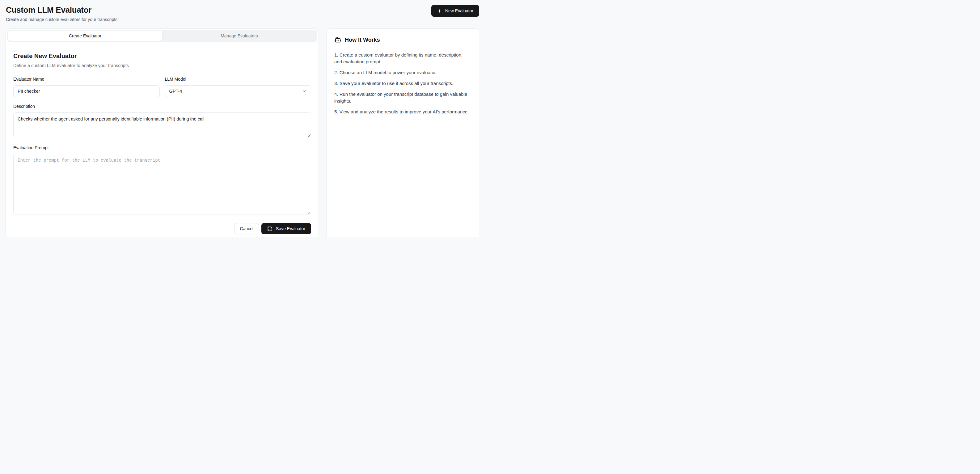 The height and width of the screenshot is (474, 980). Describe the element at coordinates (62, 14) in the screenshot. I see `page-heading-group: Custom LLM Evaluator Create and manage c…` at that location.